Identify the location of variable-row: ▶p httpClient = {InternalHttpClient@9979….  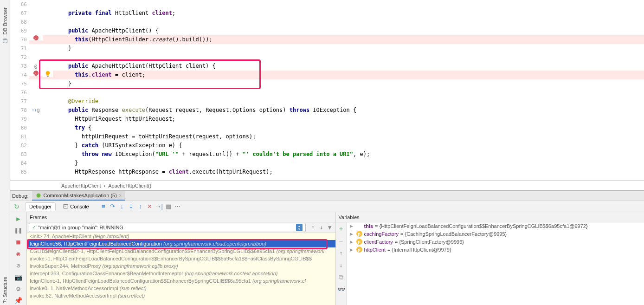
(496, 250).